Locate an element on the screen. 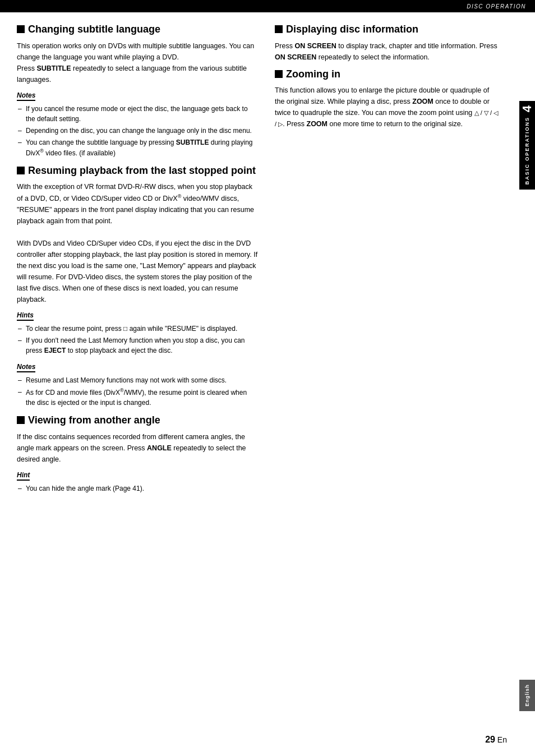  chapter-side-tab: 4 BASIC OPERATIONS is located at coordinates (527, 145).